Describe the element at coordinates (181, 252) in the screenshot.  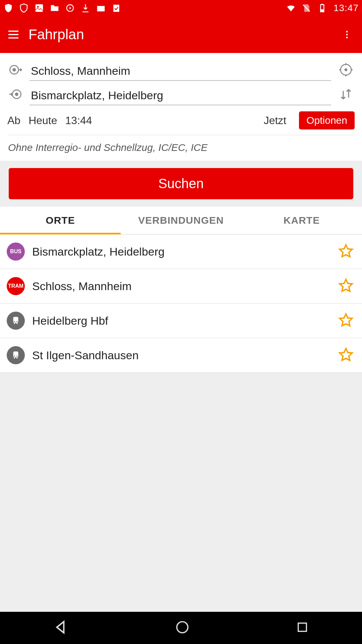
I see `place-label: Bismarckplatz, Heidelberg` at that location.